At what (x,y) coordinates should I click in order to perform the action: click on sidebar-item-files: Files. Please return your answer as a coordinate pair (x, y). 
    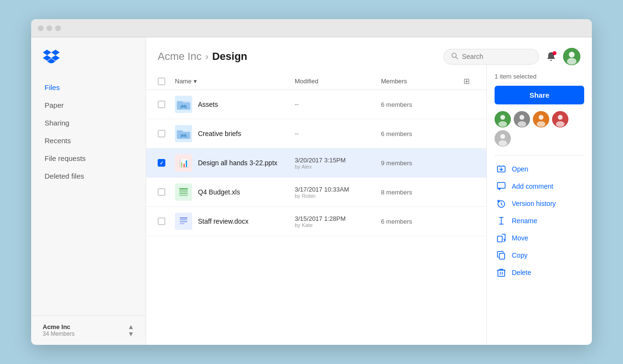
    Looking at the image, I should click on (88, 87).